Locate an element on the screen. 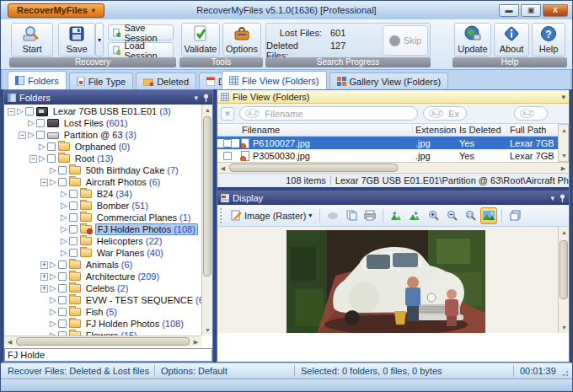 The image size is (573, 392). tree-item-label: Lost Files(601) is located at coordinates (96, 123).